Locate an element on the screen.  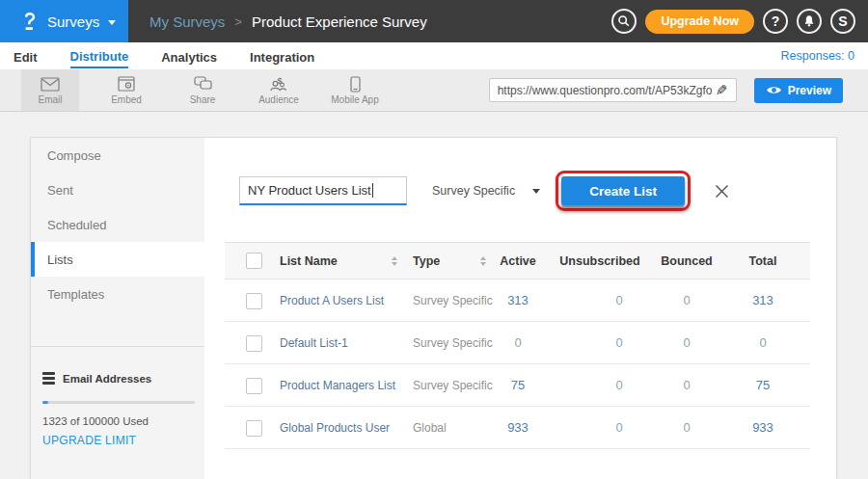
active-count: 933 is located at coordinates (518, 428).